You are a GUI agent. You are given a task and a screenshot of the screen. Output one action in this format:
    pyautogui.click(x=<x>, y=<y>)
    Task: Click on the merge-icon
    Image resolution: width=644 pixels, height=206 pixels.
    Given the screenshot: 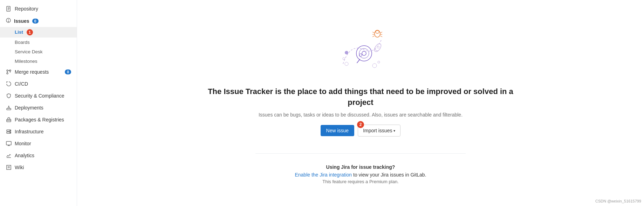 What is the action you would take?
    pyautogui.click(x=9, y=72)
    